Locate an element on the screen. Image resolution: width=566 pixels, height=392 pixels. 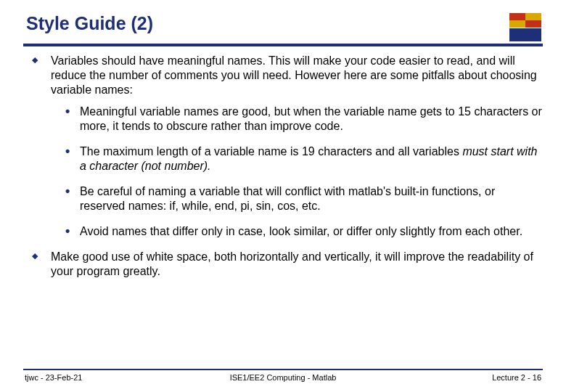
text: The maximum length of a variable name is… is located at coordinates (271, 151).